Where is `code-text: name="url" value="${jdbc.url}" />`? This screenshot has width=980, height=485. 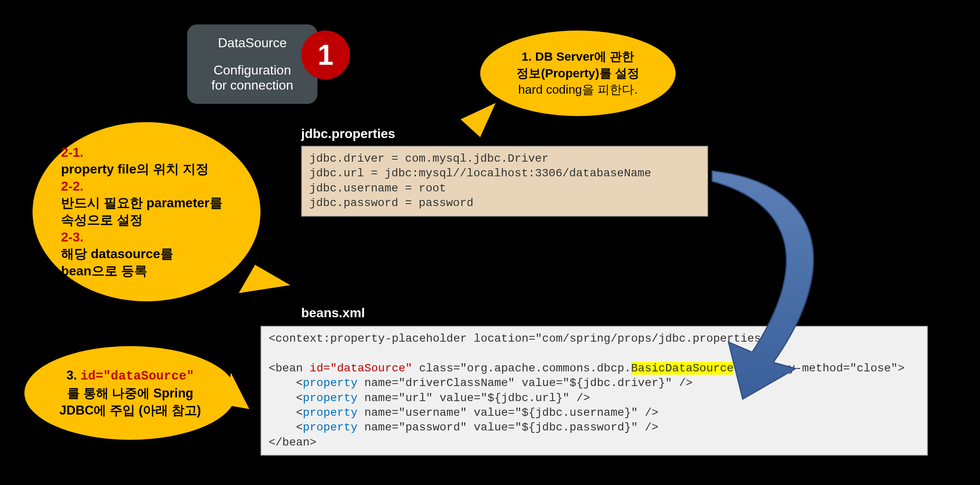
code-text: name="url" value="${jdbc.url}" /> is located at coordinates (474, 398).